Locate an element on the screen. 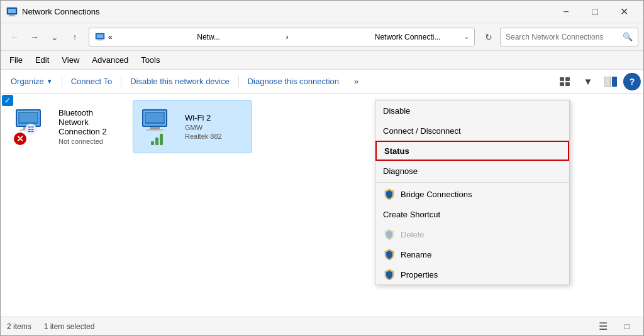  ctx-status: Status is located at coordinates (472, 151).